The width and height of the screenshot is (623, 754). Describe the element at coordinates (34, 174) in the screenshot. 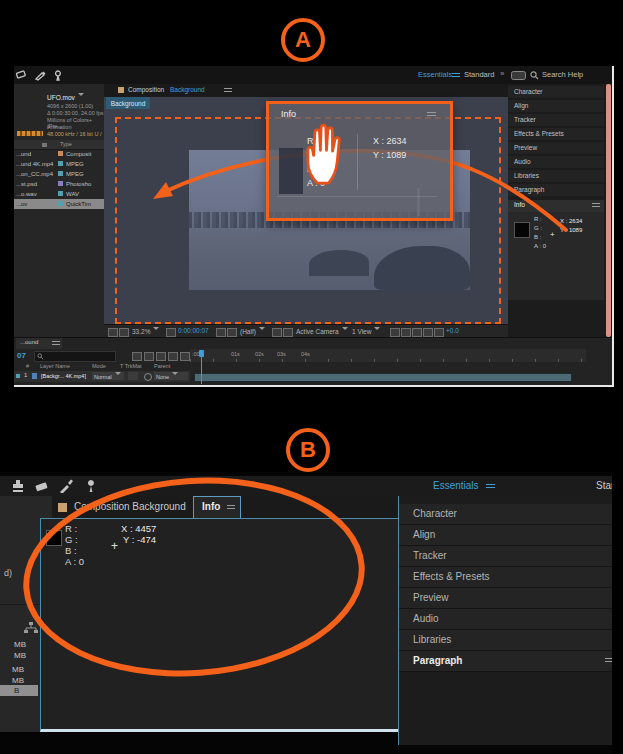

I see `project-row-name: ...on_CC.mp4` at that location.